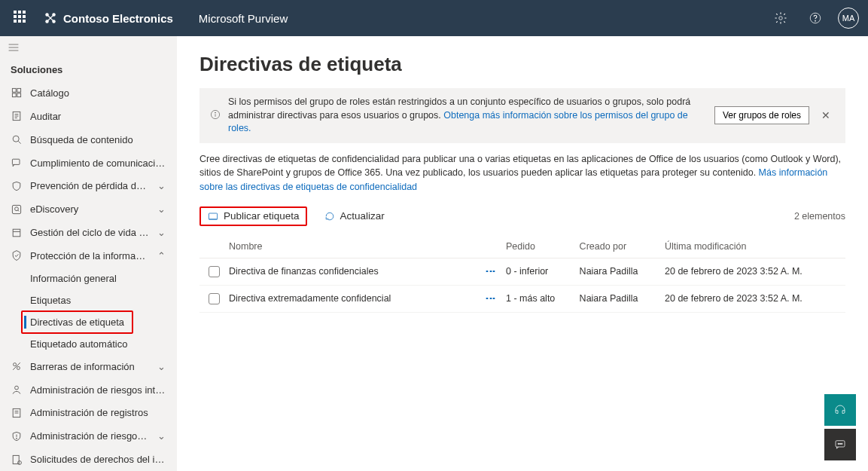 This screenshot has height=471, width=868. Describe the element at coordinates (213, 216) in the screenshot. I see `publish-icon` at that location.